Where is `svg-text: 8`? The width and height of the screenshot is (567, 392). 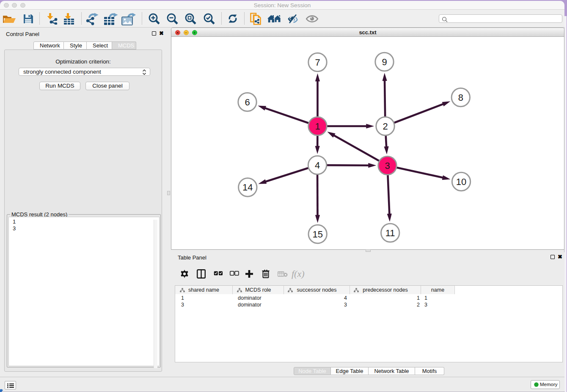
svg-text: 8 is located at coordinates (461, 97).